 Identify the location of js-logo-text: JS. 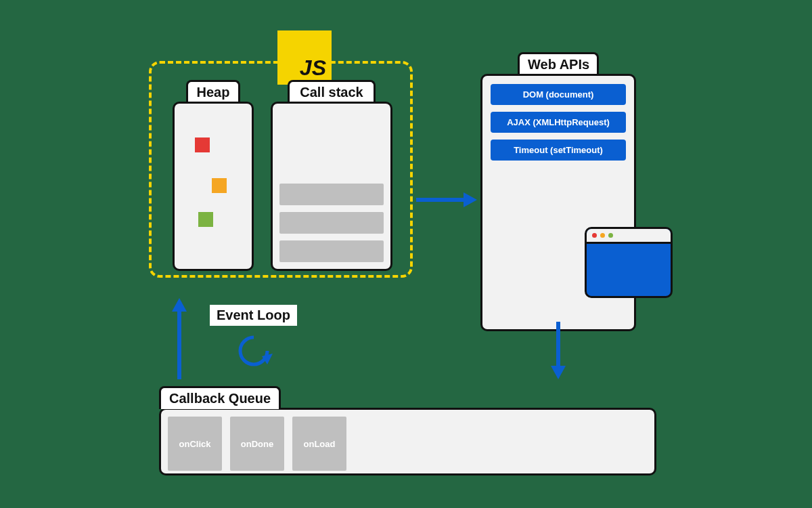
(313, 68).